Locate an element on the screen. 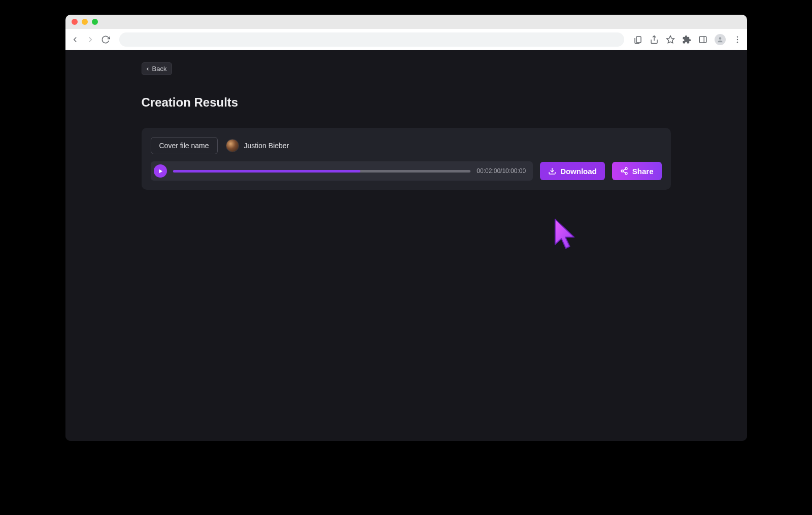 The image size is (812, 515). window-minimize-icon is located at coordinates (85, 22).